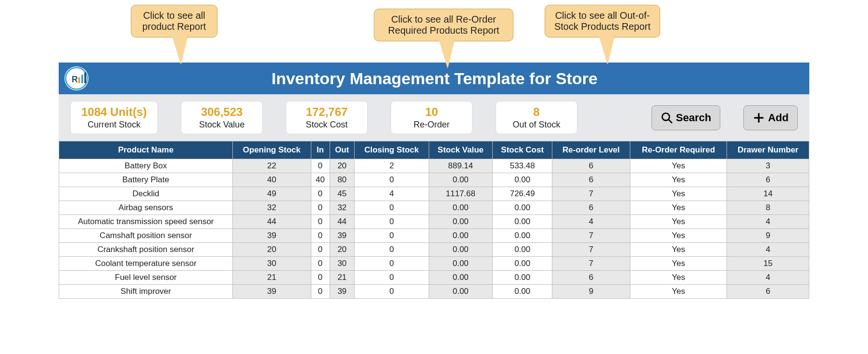 This screenshot has height=354, width=868. Describe the element at coordinates (222, 117) in the screenshot. I see `kpi-stock-value: 306,523 Stock Value` at that location.